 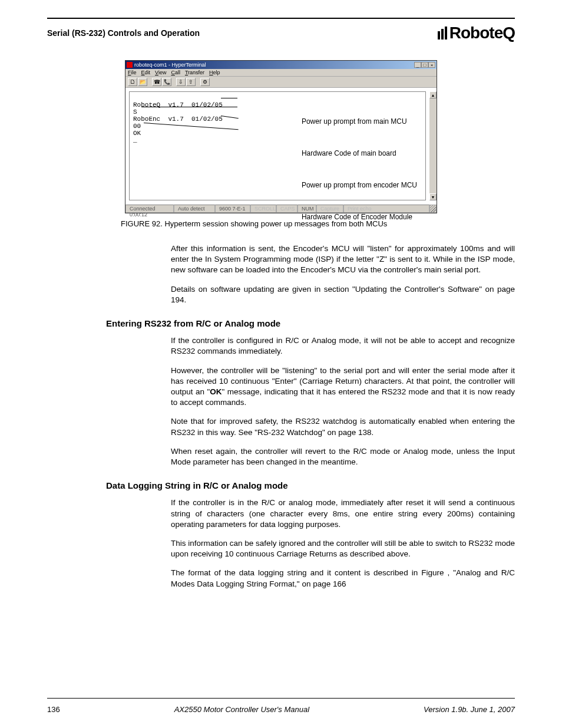 I want to click on figure-92: roboteq-com1 - HyperTerminal _ □ × File …, so click(x=281, y=137).